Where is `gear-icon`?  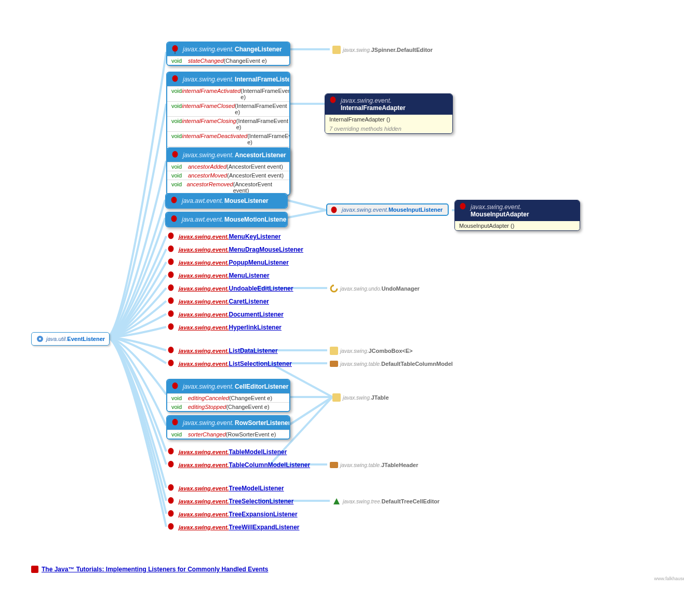 gear-icon is located at coordinates (40, 339).